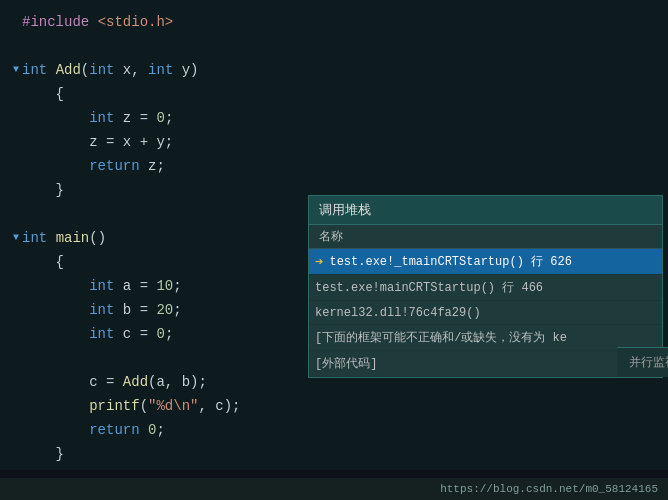  I want to click on code-line-19: }, so click(334, 454).